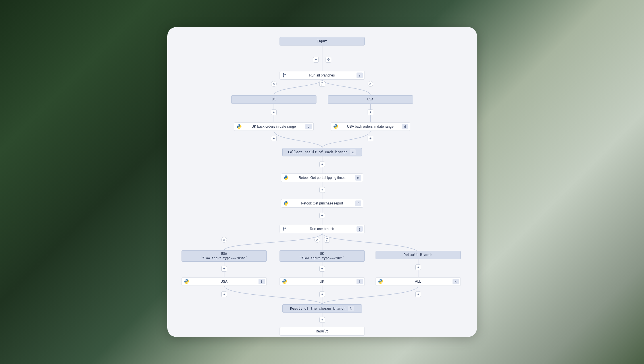 The width and height of the screenshot is (644, 364). What do you see at coordinates (322, 203) in the screenshot?
I see `purchase-label: Retool: Get purchase report` at bounding box center [322, 203].